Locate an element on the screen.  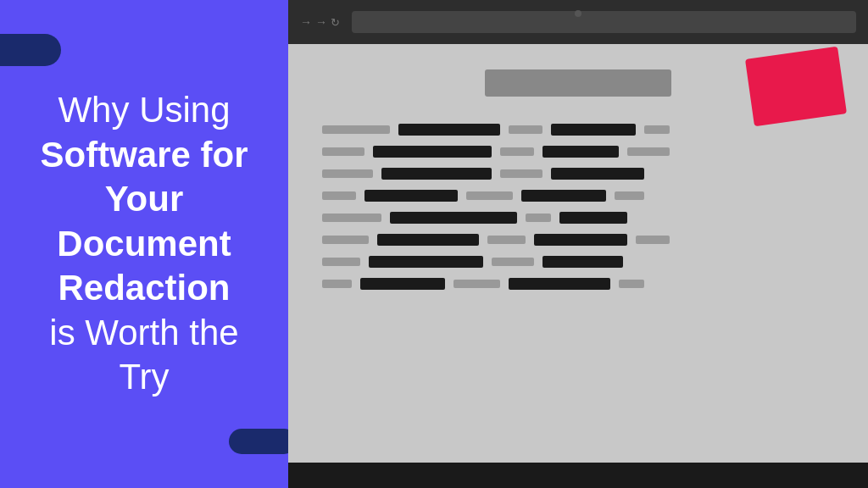
title-line1: Why Using is located at coordinates (144, 110).